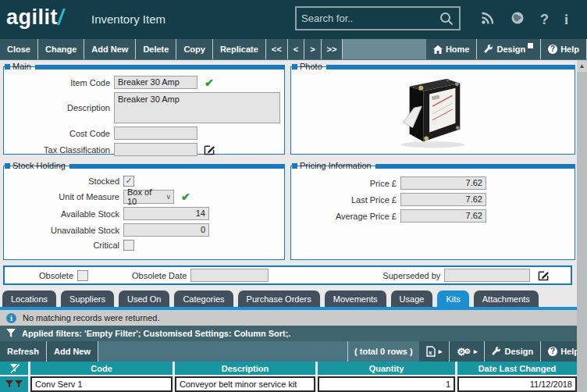 This screenshot has width=587, height=392. Describe the element at coordinates (83, 276) in the screenshot. I see `obsolete-checkbox` at that location.